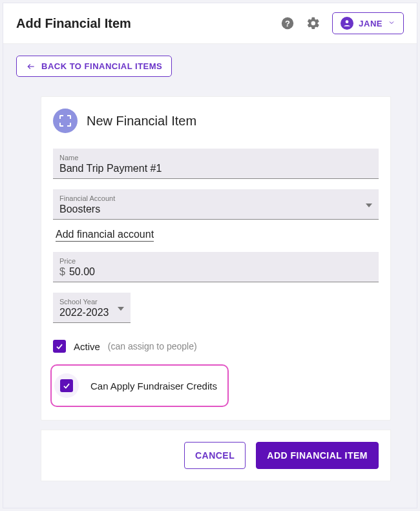  What do you see at coordinates (142, 121) in the screenshot?
I see `card-title: New Financial Item` at bounding box center [142, 121].